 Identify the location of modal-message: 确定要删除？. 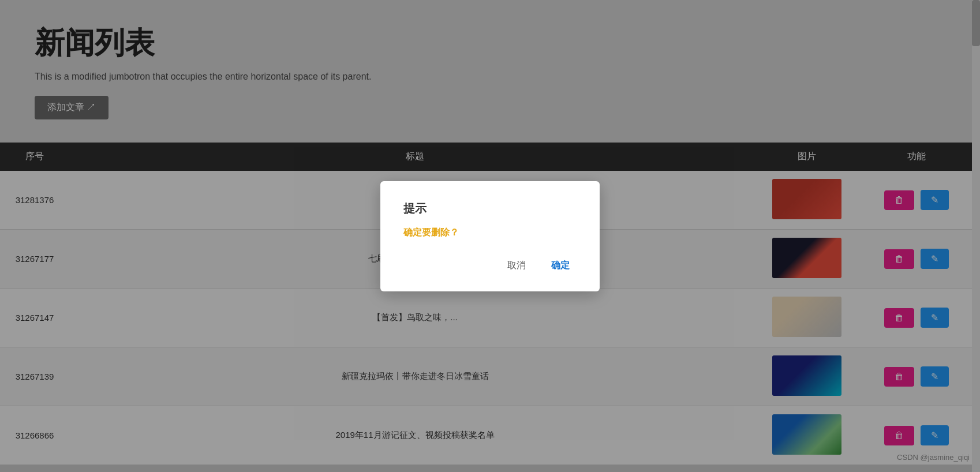
(490, 233).